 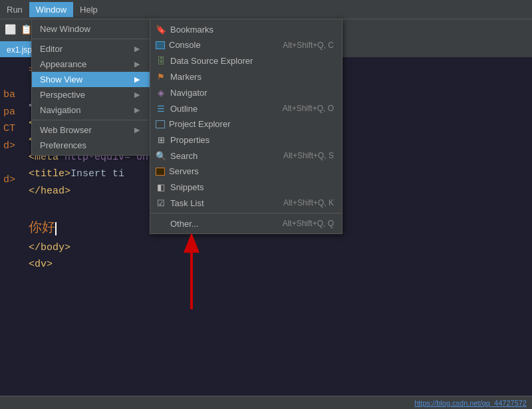 I want to click on project-icon, so click(x=160, y=124).